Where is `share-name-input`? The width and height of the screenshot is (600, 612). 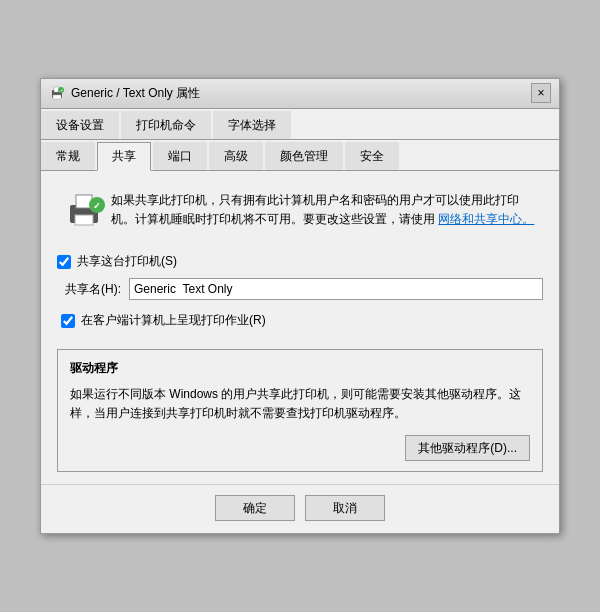
share-name-input is located at coordinates (336, 289).